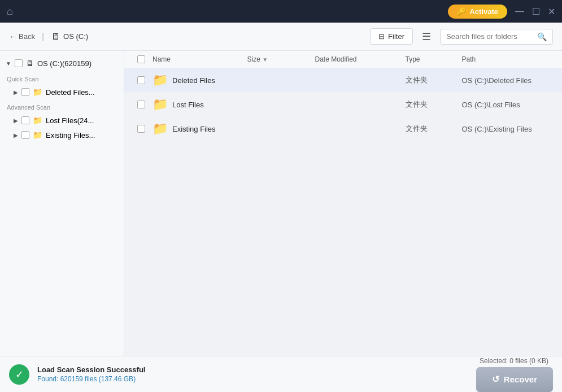  I want to click on row-path-2: OS (C:)\Existing Files, so click(509, 129).